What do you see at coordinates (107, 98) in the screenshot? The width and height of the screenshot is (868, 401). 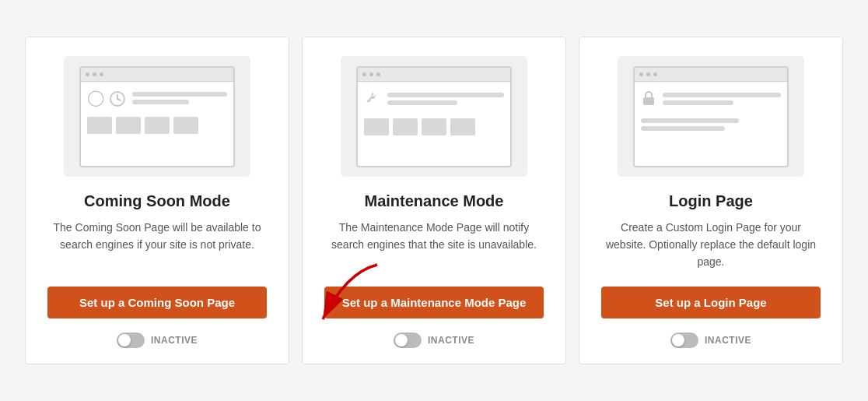 I see `clock-icon: ◯` at bounding box center [107, 98].